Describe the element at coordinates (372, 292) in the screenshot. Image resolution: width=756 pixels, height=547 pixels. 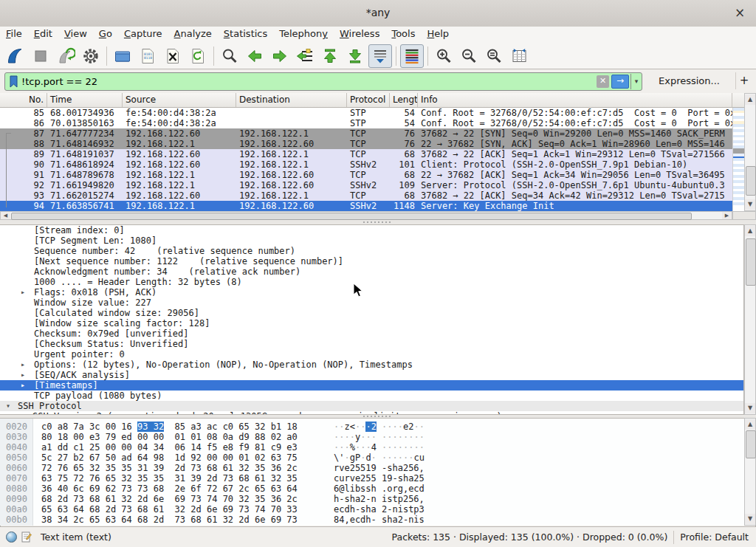
I see `detail-row: ▸Flags: 0x018 (PSH, ACK)` at that location.